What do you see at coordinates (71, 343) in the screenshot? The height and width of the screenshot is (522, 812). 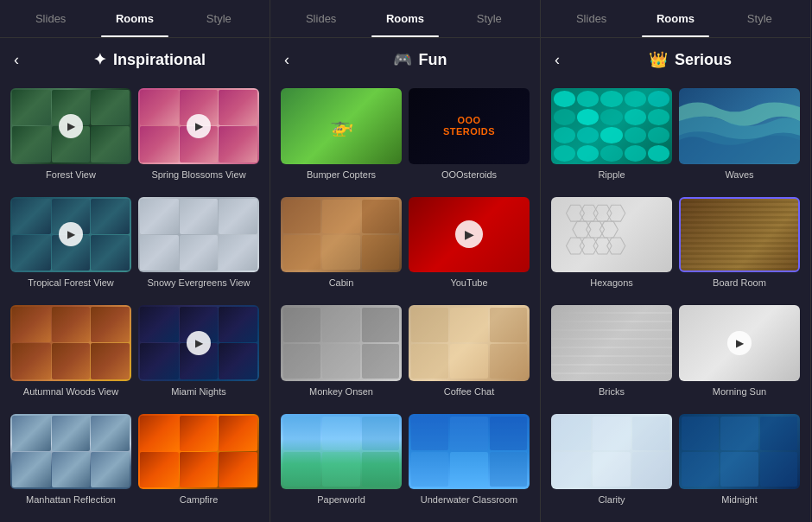 I see `thumb-autumnal` at bounding box center [71, 343].